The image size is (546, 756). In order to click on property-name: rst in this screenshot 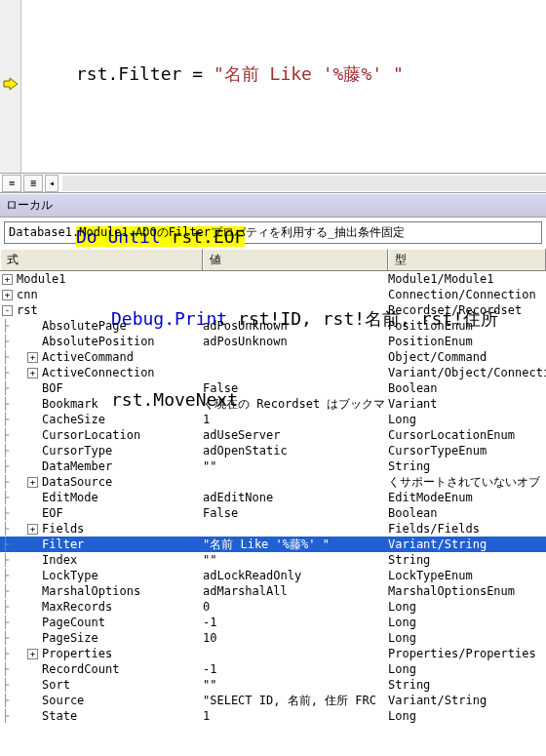, I will do `click(27, 310)`.